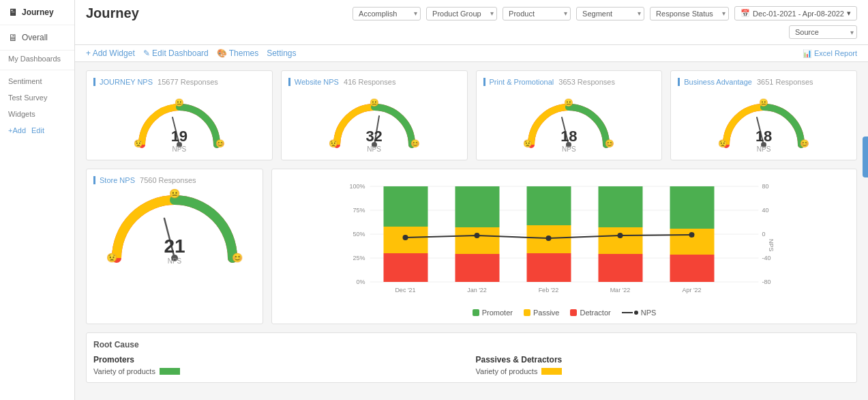 Image resolution: width=868 pixels, height=400 pixels. What do you see at coordinates (477, 235) in the screenshot?
I see `nps-dot-jan` at bounding box center [477, 235].